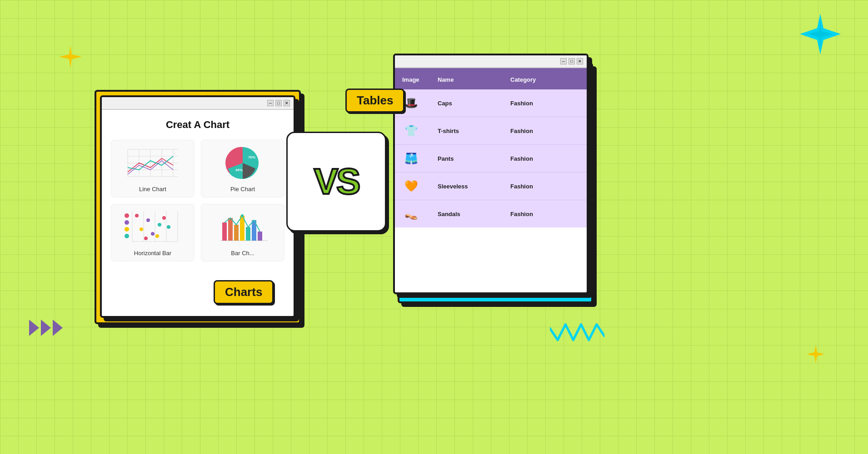 This screenshot has height=454, width=868. What do you see at coordinates (545, 214) in the screenshot?
I see `row-category-sandals: Fashion` at bounding box center [545, 214].